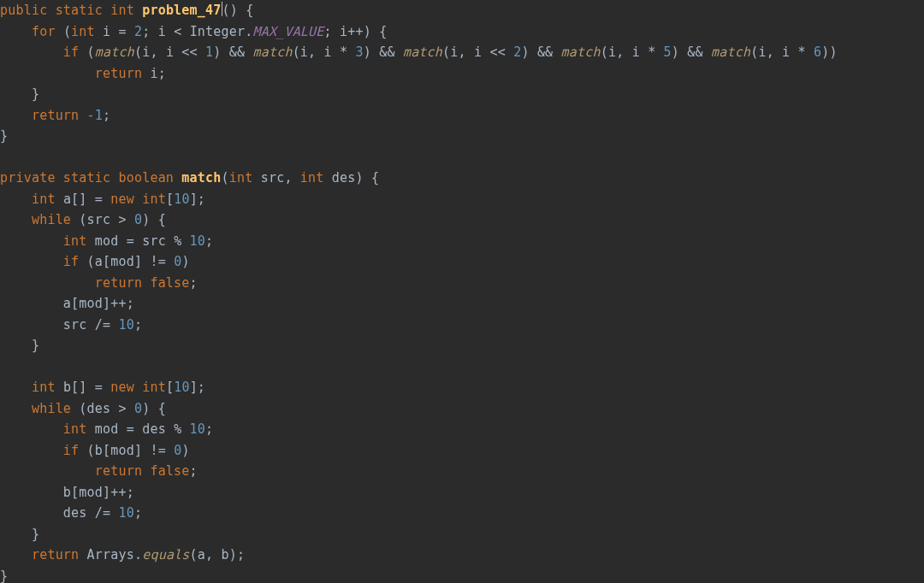 This screenshot has height=583, width=924. What do you see at coordinates (111, 555) in the screenshot?
I see `class-arrays: Arrays` at bounding box center [111, 555].